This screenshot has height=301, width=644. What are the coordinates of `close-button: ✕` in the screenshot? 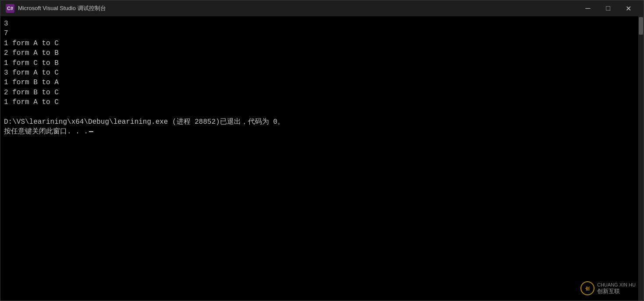 It's located at (628, 8).